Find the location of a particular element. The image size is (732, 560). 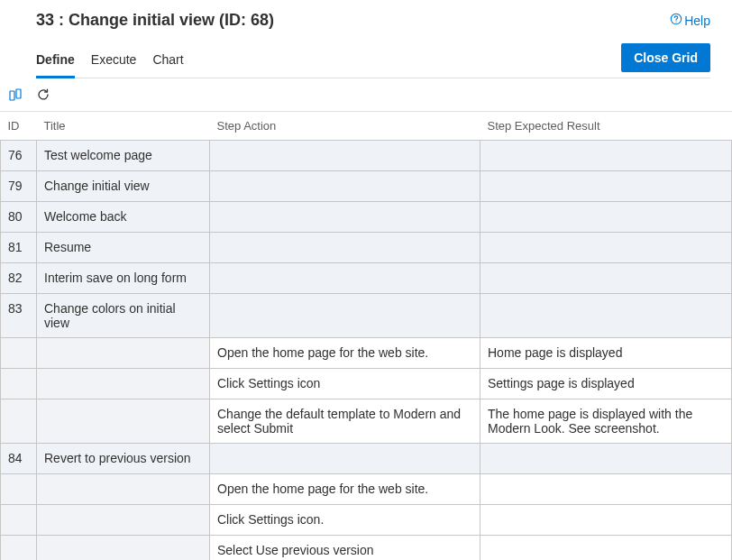

help-link: Help is located at coordinates (691, 20).